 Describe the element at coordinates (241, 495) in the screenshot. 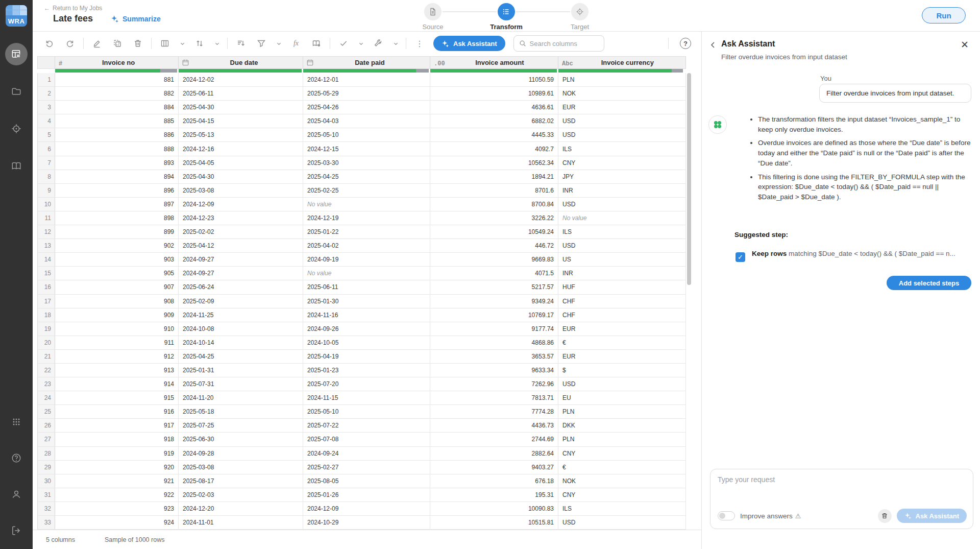

I see `table-cell: 2025-02-03` at that location.